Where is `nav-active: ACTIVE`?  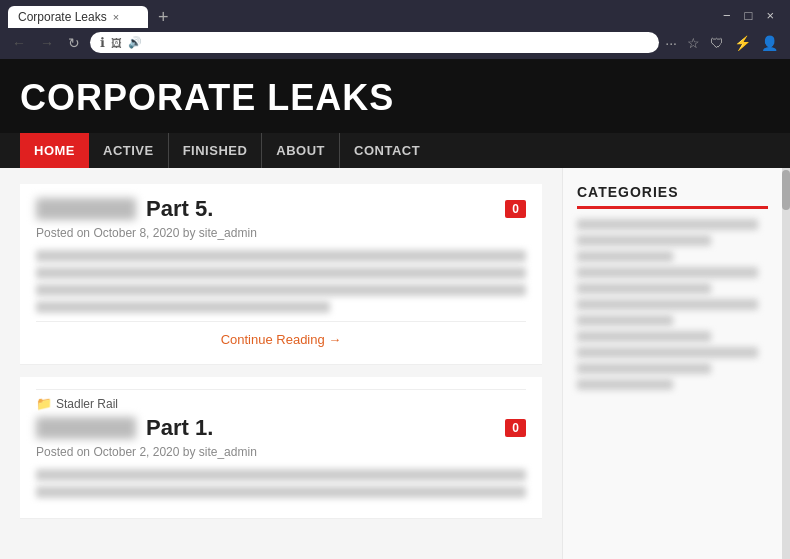
nav-active: ACTIVE is located at coordinates (129, 150).